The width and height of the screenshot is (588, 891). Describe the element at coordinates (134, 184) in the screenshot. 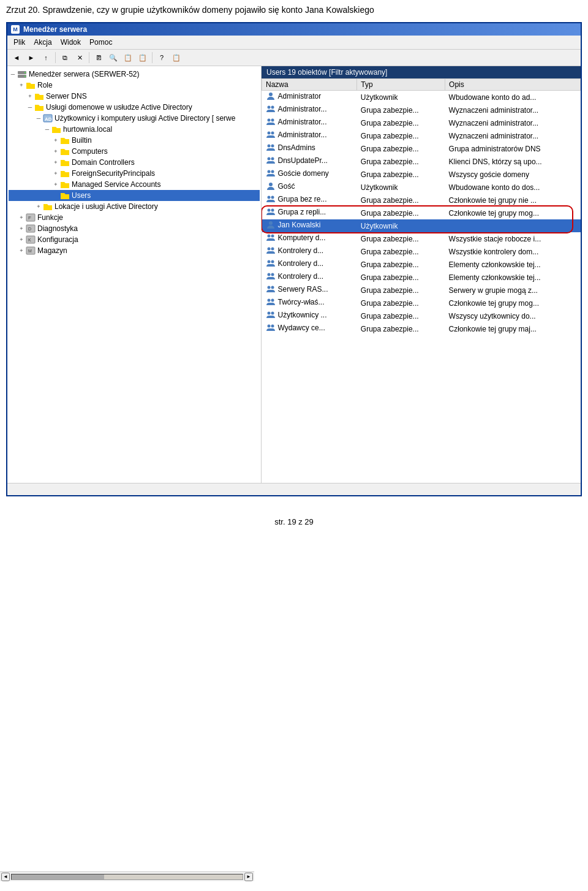

I see `tree-item-msa: + Managed Service Accounts` at that location.